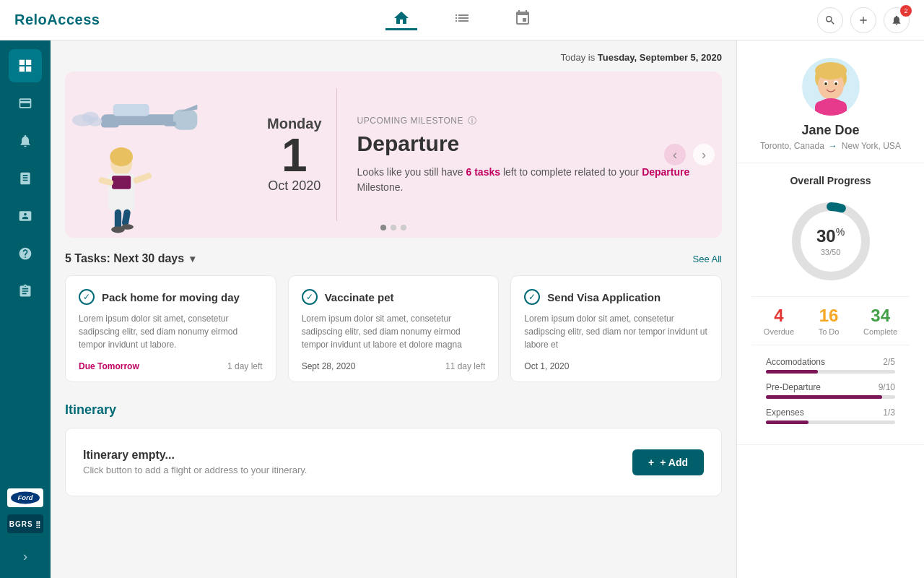 This screenshot has height=578, width=924. I want to click on itinerary-empty-text: Itinerary empty... Click button to add a…, so click(195, 462).